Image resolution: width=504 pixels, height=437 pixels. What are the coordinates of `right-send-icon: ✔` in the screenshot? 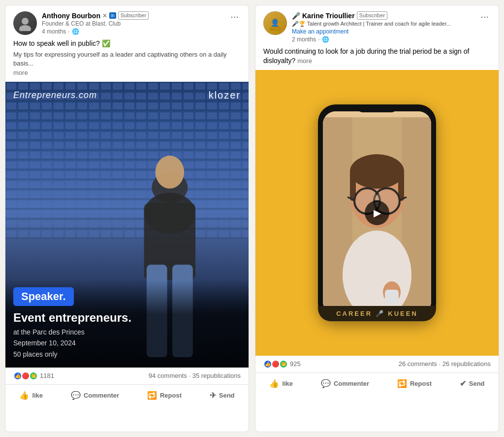 It's located at (463, 383).